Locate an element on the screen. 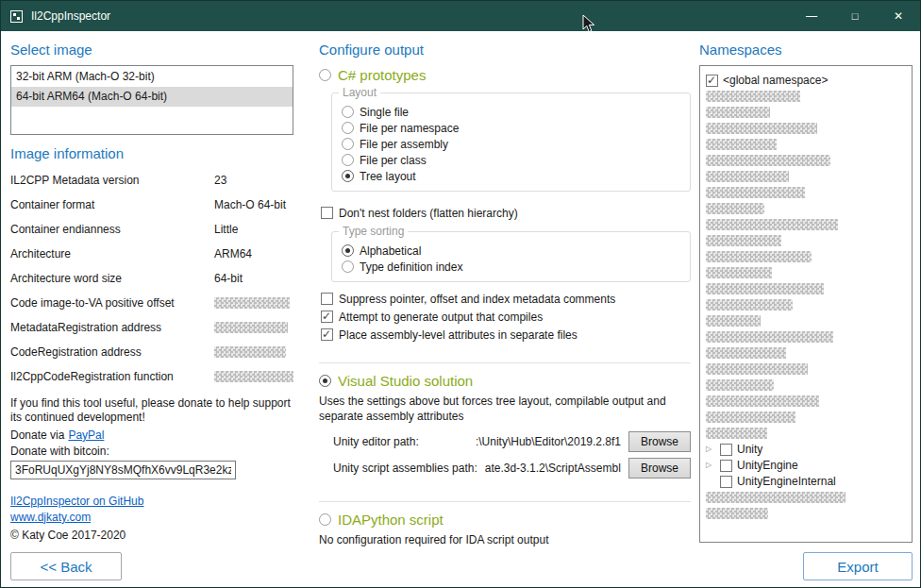 Image resolution: width=921 pixels, height=588 pixels. window-title: Il2CppInspector is located at coordinates (71, 16).